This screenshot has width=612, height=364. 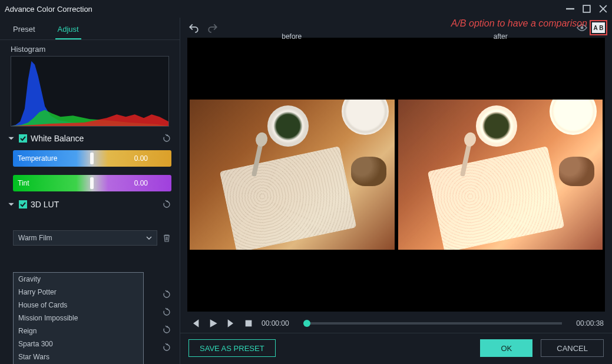 I want to click on tint-handle, so click(x=92, y=183).